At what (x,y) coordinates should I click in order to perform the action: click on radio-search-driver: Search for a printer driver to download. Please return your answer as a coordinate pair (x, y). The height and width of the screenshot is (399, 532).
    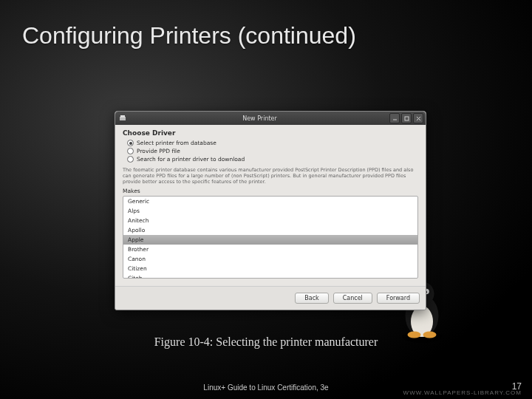
    Looking at the image, I should click on (273, 160).